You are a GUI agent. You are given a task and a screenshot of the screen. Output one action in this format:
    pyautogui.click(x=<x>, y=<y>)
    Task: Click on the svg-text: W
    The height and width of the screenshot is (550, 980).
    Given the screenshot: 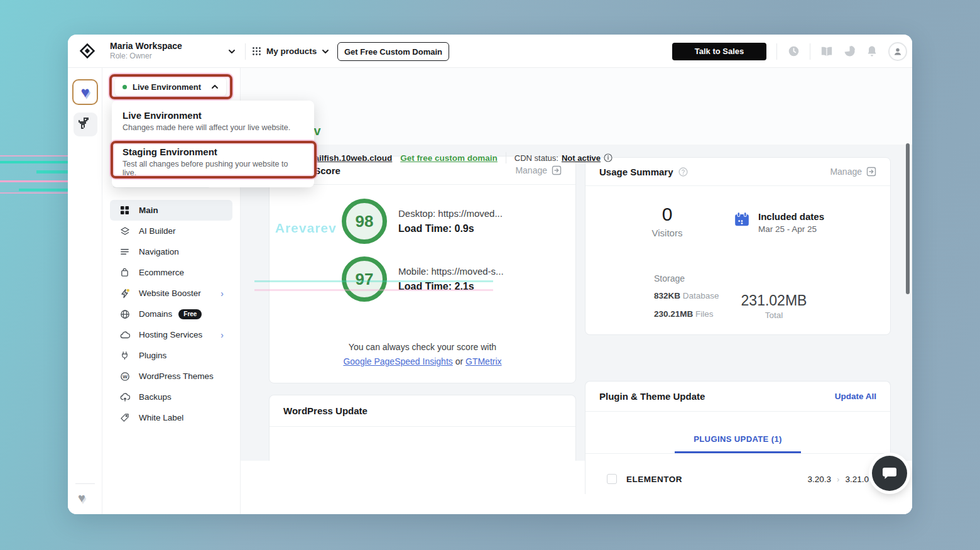 What is the action you would take?
    pyautogui.click(x=125, y=376)
    